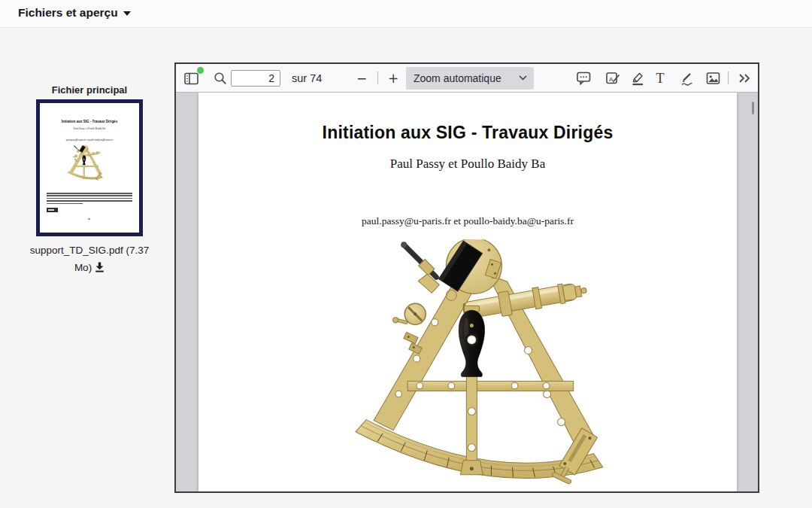  I want to click on thumbnail-doc-authors: Paul Passy et Poullo Baidy Ba, so click(89, 129).